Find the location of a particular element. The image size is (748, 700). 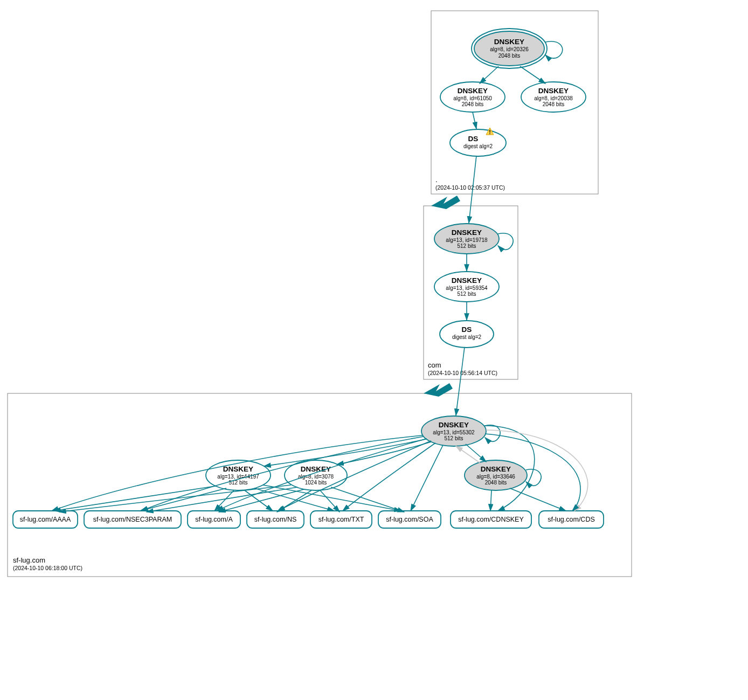

svg-text: sf-lug.com/A is located at coordinates (214, 519).